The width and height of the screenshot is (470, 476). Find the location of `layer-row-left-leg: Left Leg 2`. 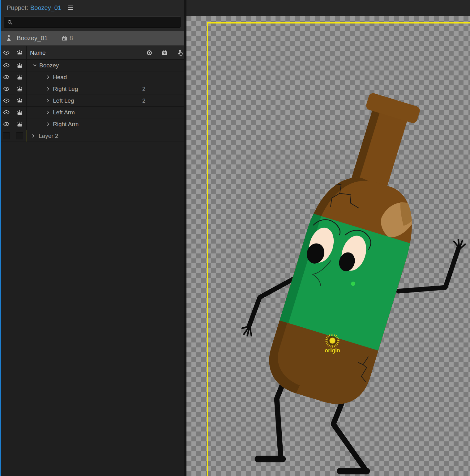

layer-row-left-leg: Left Leg 2 is located at coordinates (92, 101).